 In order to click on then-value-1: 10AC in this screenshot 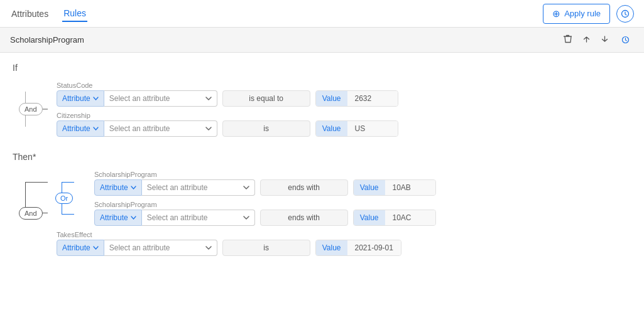, I will do `click(410, 218)`.